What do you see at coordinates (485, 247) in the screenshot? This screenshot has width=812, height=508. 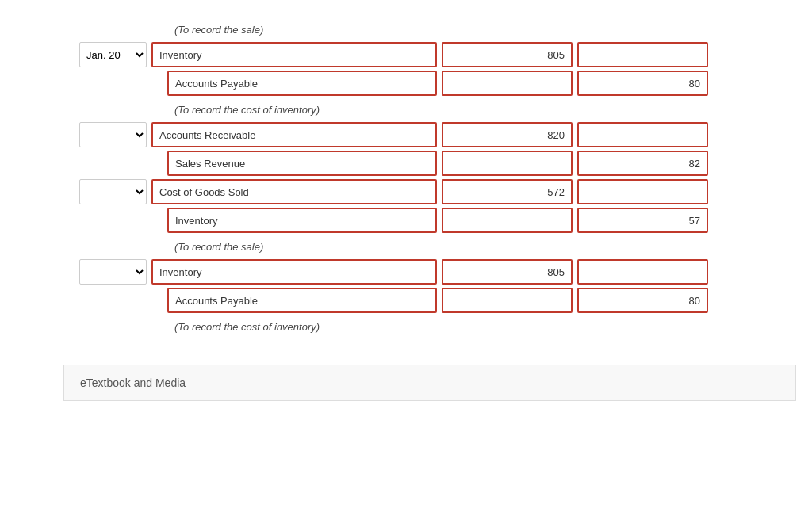 I see `label-to-record-sale-2: (To record the sale)` at bounding box center [485, 247].